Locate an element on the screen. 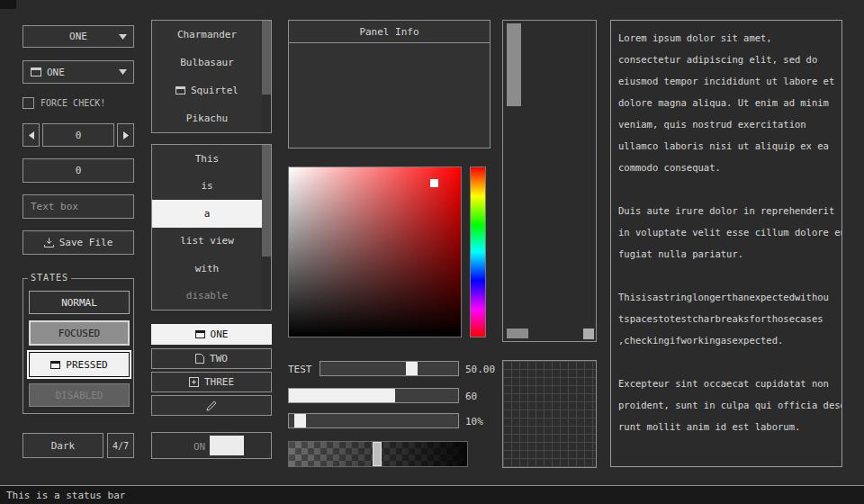  one-button: ONE is located at coordinates (212, 335).